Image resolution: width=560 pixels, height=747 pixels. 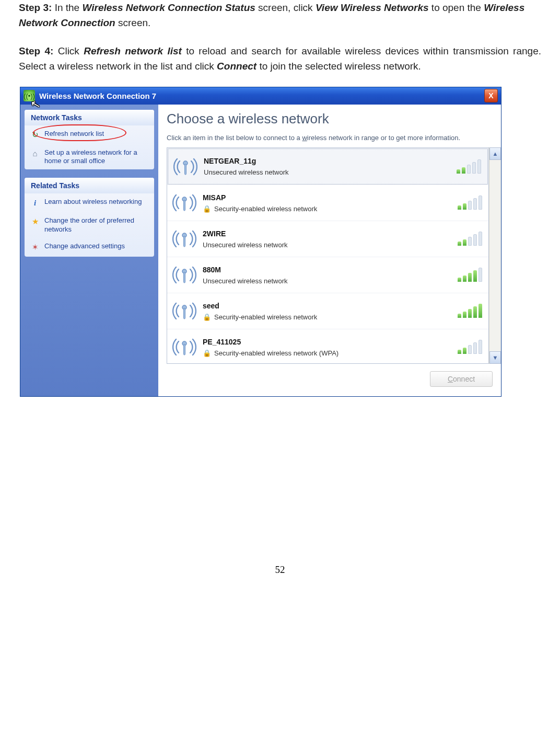 What do you see at coordinates (495, 154) in the screenshot?
I see `scroll-up-button: ▲` at bounding box center [495, 154].